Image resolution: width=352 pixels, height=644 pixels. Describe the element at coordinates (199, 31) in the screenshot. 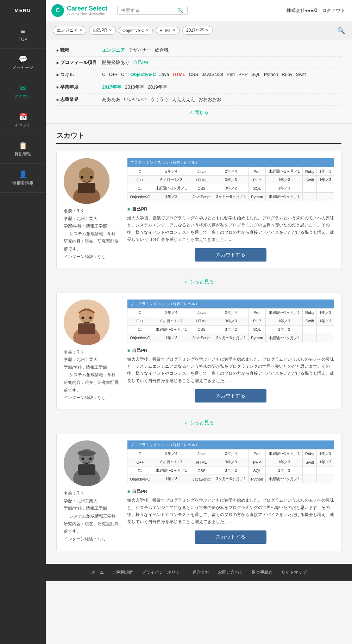

I see `filter-bar: エンジニア ✕ 自己PR ✕ Objective-C ✕ HTML ✕ 2017…` at that location.